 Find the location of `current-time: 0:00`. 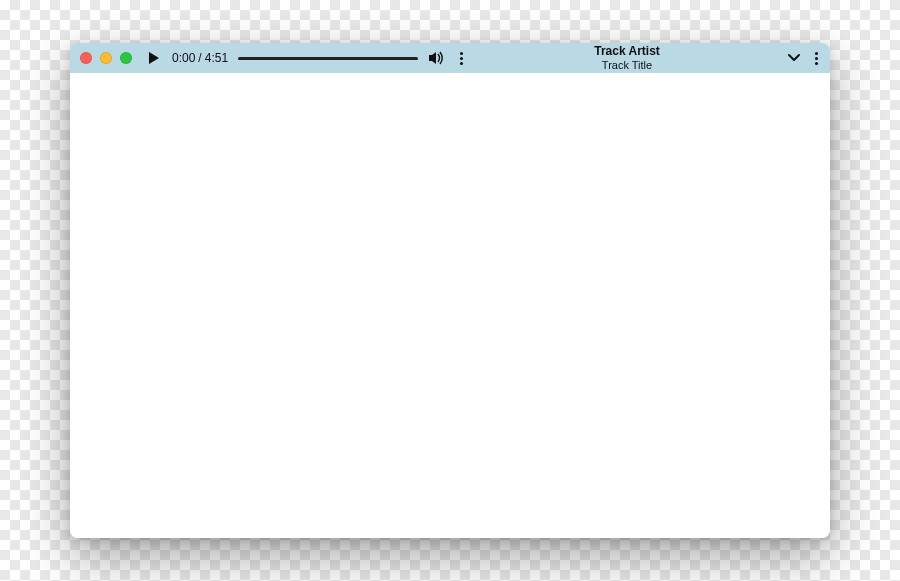

current-time: 0:00 is located at coordinates (184, 58).